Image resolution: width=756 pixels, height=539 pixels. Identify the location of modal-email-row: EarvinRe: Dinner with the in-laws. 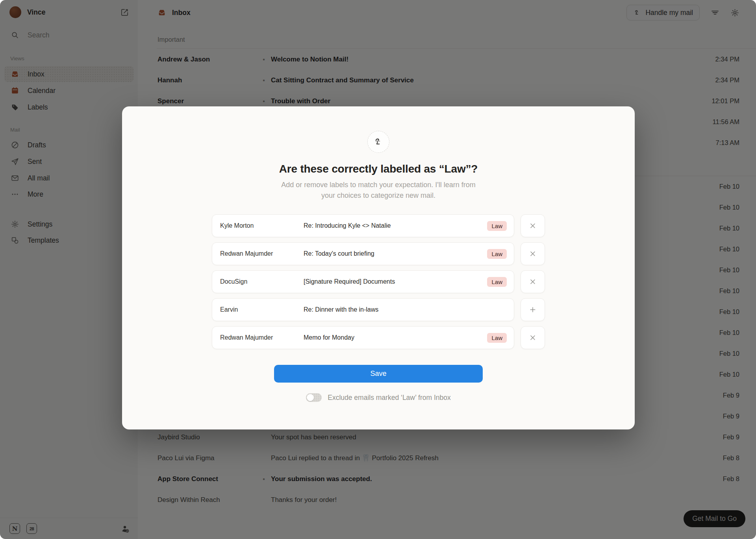
(378, 310).